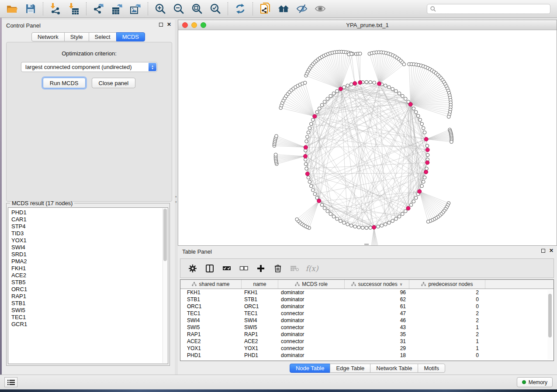 The width and height of the screenshot is (557, 392). Describe the element at coordinates (204, 25) in the screenshot. I see `window-maximize-icon` at that location.